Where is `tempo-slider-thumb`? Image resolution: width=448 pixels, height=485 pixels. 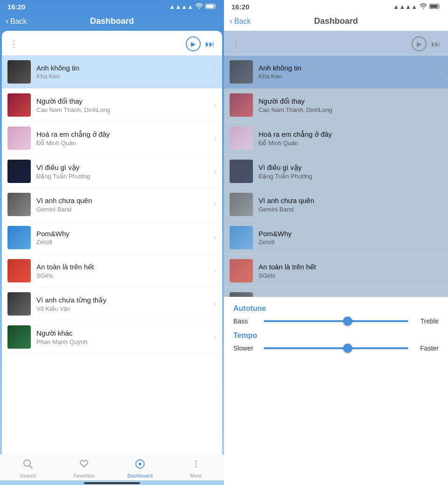
tempo-slider-thumb is located at coordinates (348, 348).